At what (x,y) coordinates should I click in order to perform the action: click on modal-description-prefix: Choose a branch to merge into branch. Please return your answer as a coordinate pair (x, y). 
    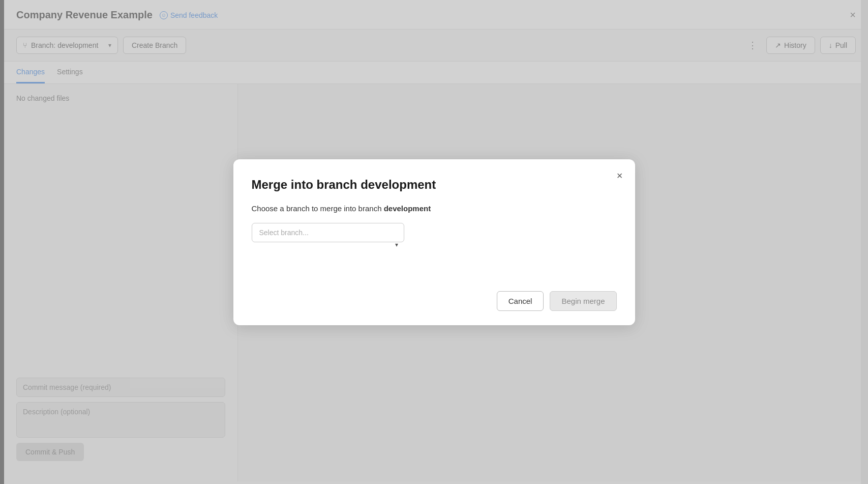
    Looking at the image, I should click on (318, 209).